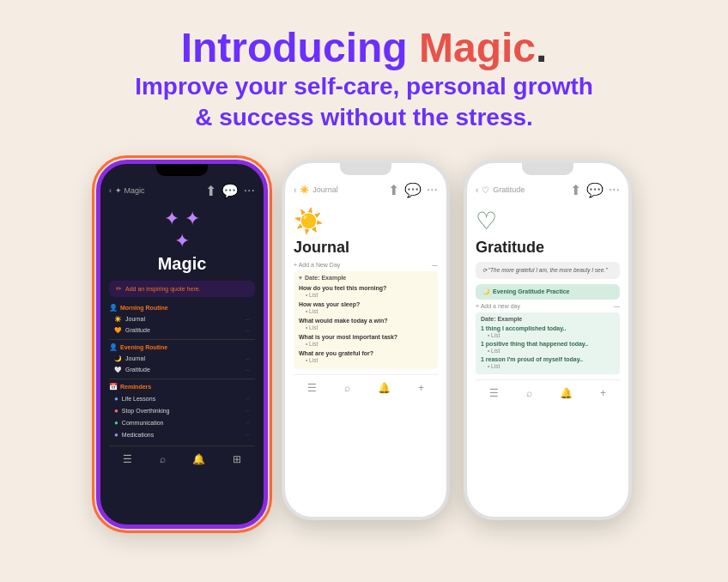 The width and height of the screenshot is (728, 582). Describe the element at coordinates (434, 264) in the screenshot. I see `collapse-icon: —` at that location.